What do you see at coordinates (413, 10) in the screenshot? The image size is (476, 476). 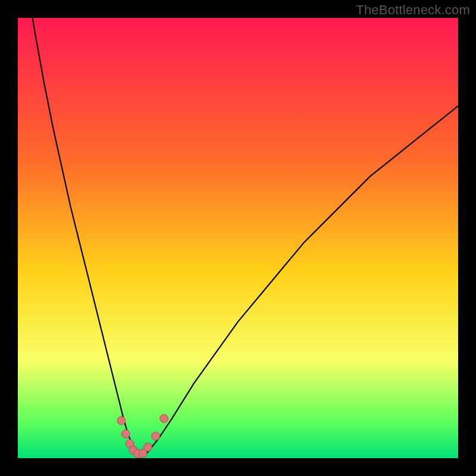 I see `watermark-text: TheBottleneck.com` at bounding box center [413, 10].